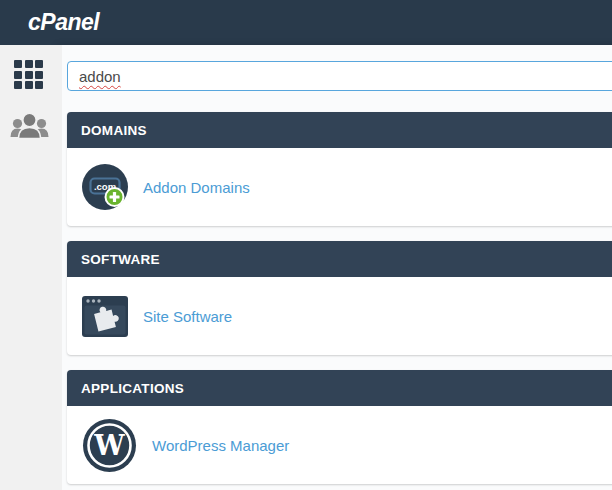 The image size is (612, 490). I want to click on addon-domains-icon: .com, so click(105, 187).